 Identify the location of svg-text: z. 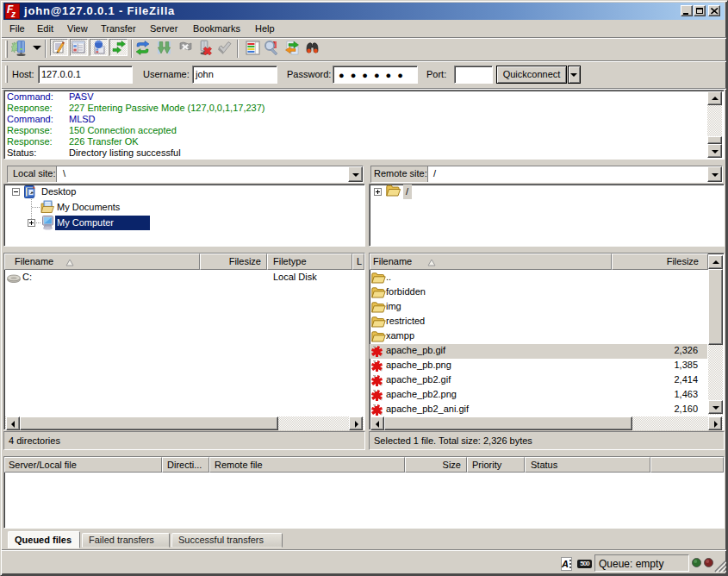
(13, 14).